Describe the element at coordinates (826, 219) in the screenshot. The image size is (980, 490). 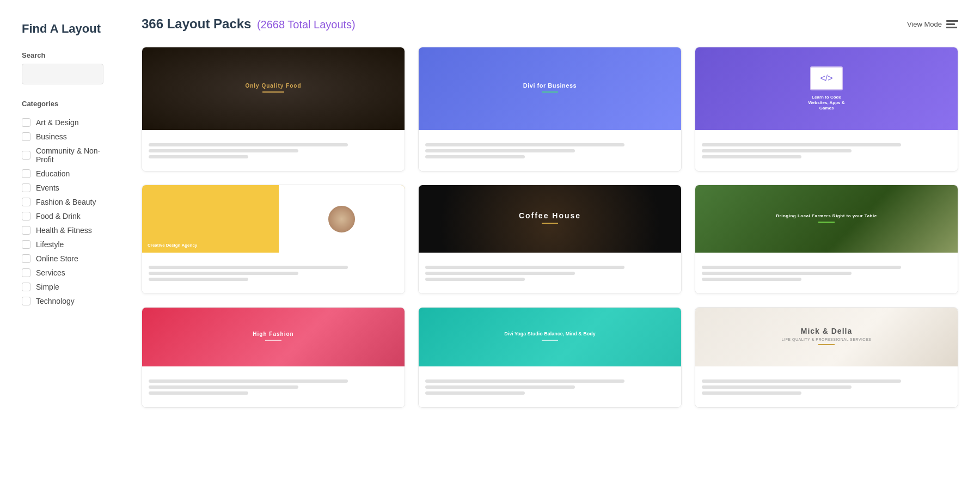
I see `card-thumb-top-farmers-market: Bringing Local Farmers Right to your Tab…` at that location.